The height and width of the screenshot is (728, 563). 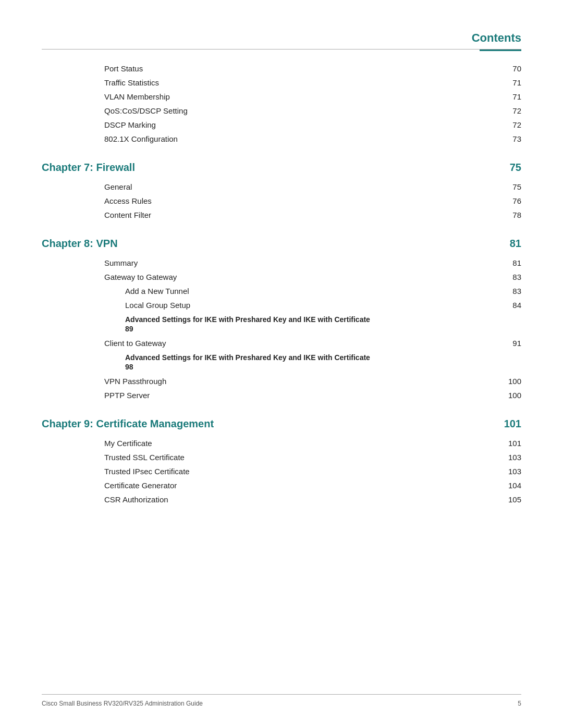 I want to click on advanced-text-1: Advanced Settings for IKE with Preshared…, so click(x=248, y=319).